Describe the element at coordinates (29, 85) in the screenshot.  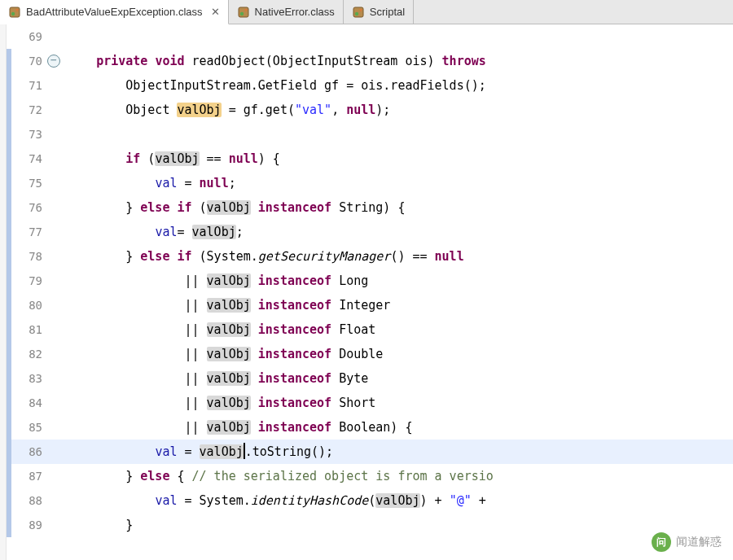
I see `line-number: 71` at that location.